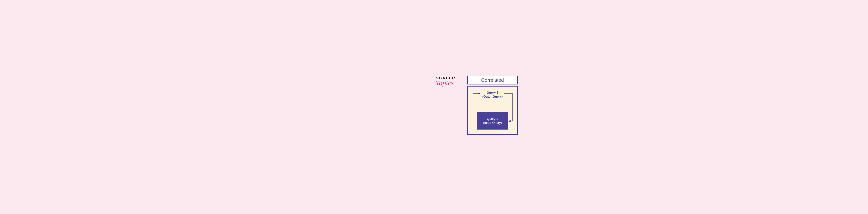 The height and width of the screenshot is (214, 868). I want to click on inner-query-box: Query 1 (Inner Query), so click(493, 121).